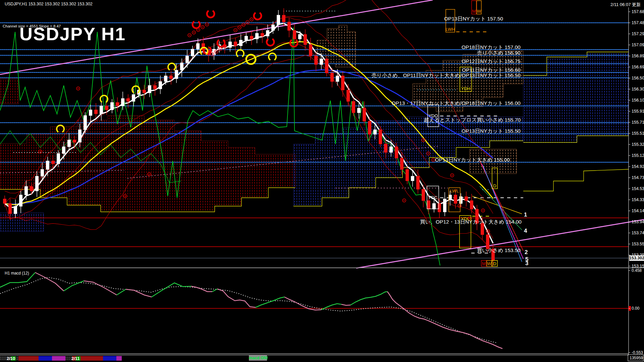 Image resolution: width=644 pixels, height=362 pixels. What do you see at coordinates (637, 270) in the screenshot?
I see `svg-text: 0.458` at bounding box center [637, 270].